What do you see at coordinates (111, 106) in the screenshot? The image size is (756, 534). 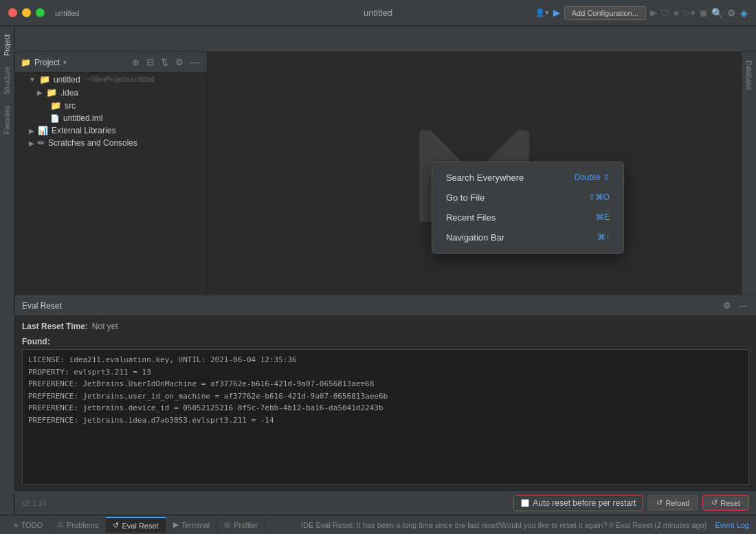 I see `tree-item-src: 📁 src` at bounding box center [111, 106].